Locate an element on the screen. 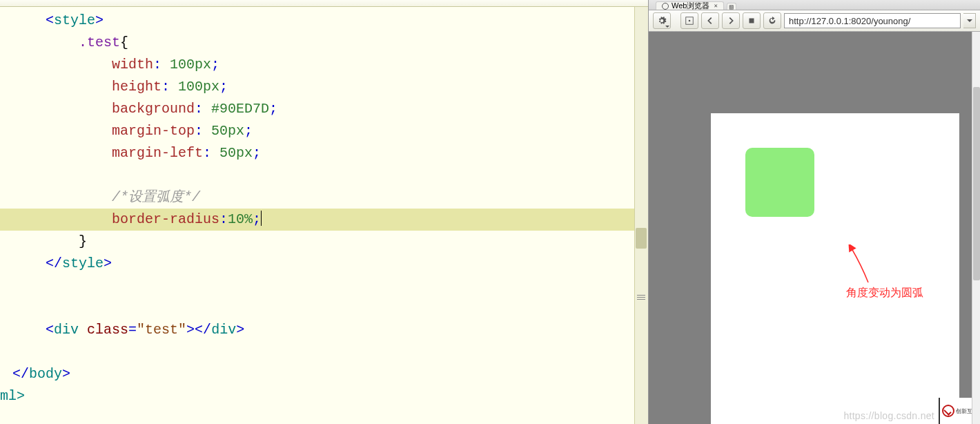 Image resolution: width=980 pixels, height=424 pixels. code-line: ml> is located at coordinates (324, 396).